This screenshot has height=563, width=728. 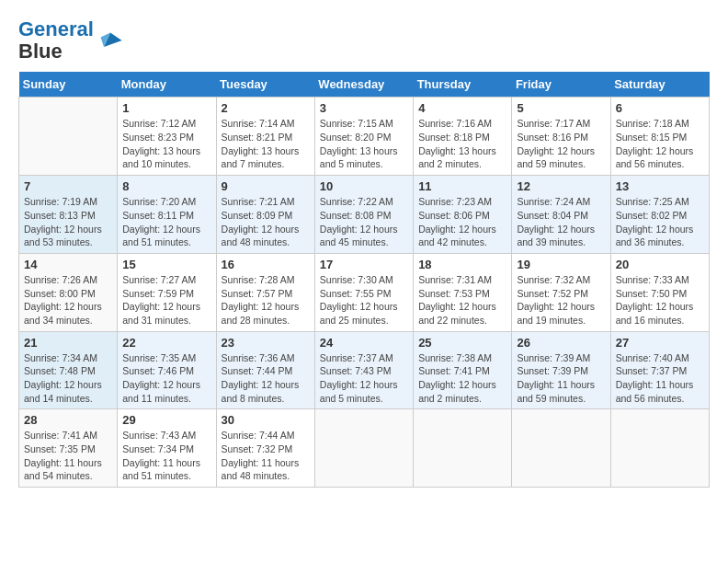 I want to click on calendar-cell: 28Sunrise: 7:41 AMSunset: 7:35 PMDayligh…, so click(x=68, y=449).